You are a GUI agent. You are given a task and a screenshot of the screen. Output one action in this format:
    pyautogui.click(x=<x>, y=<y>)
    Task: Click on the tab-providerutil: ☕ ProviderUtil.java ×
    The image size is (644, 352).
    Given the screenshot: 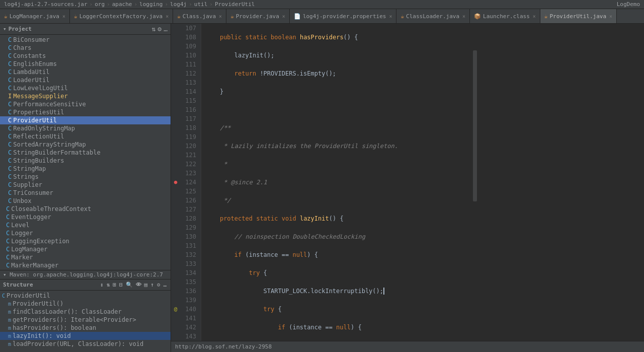 What is the action you would take?
    pyautogui.click(x=579, y=16)
    